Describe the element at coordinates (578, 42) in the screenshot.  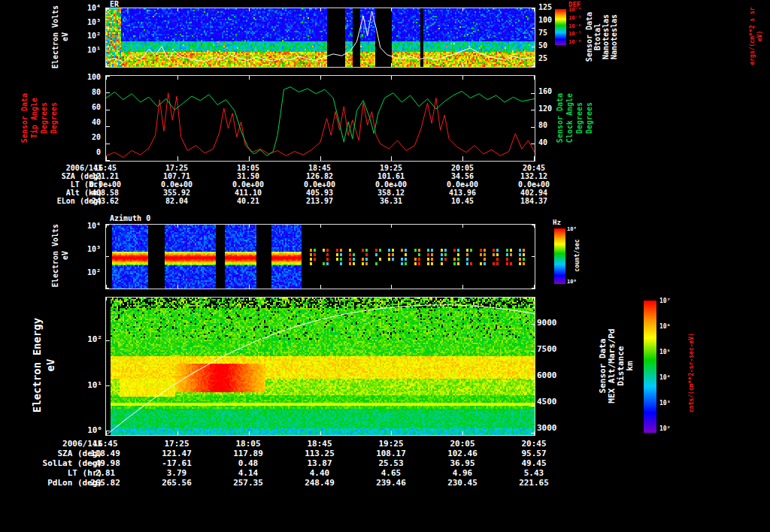
I see `colorbar-tick-label: 10⁻⁸` at that location.